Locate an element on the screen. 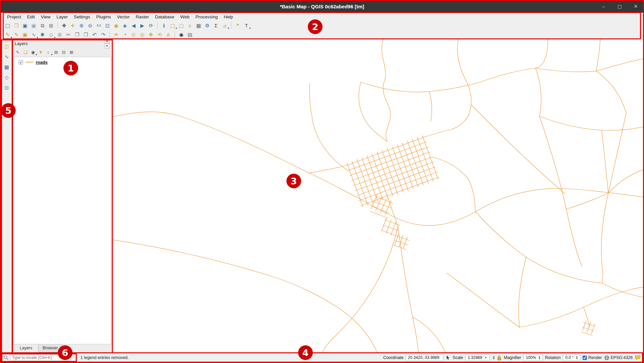 This screenshot has height=363, width=644. new-print-layout-icon: ⧉ is located at coordinates (42, 25).